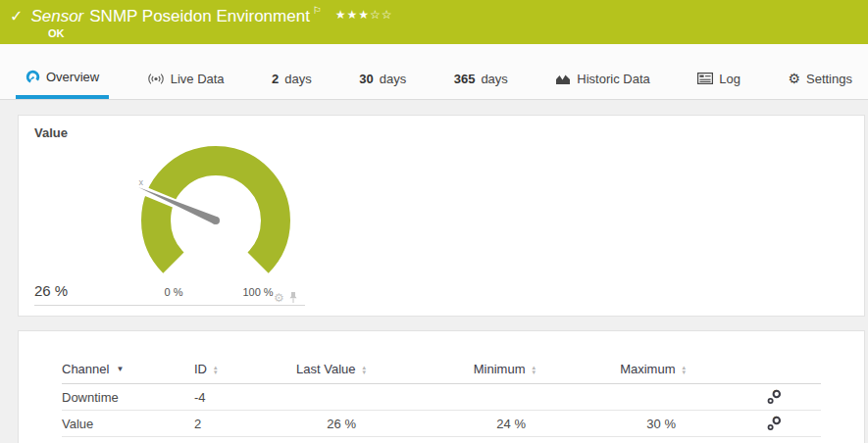  I want to click on log-icon, so click(705, 78).